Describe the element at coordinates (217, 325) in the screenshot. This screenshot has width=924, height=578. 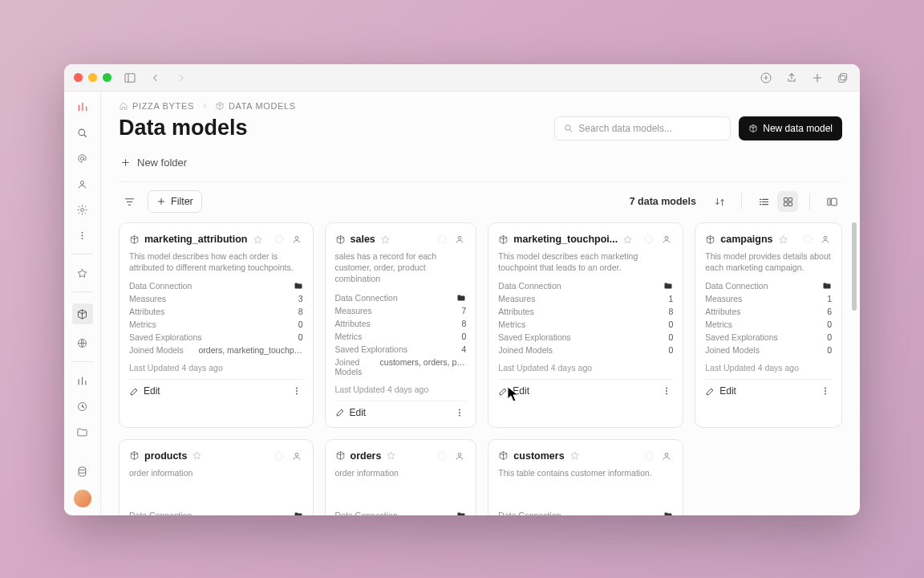
I see `model-card: marketing_attribution This model describ…` at that location.